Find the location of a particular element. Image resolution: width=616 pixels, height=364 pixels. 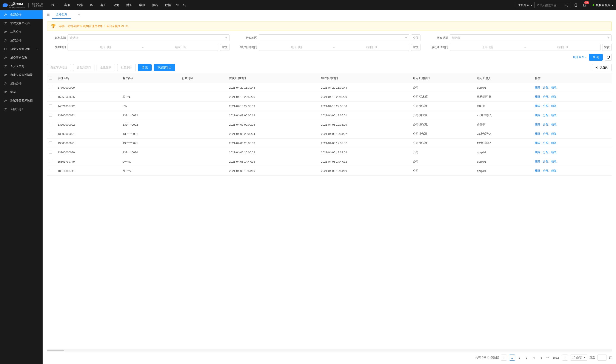

abandon-time-null-button: 空值 is located at coordinates (225, 47).